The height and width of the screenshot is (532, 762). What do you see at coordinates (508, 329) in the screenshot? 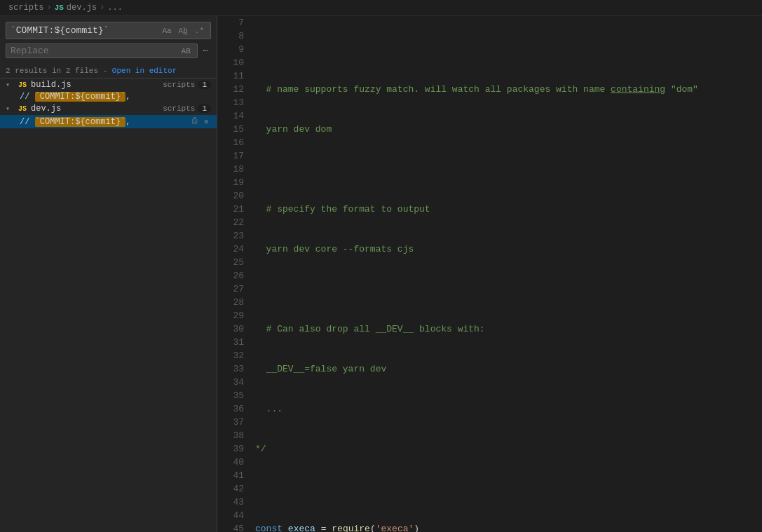
I see `code-line-14: # Can also drop all __DEV__ blocks with:` at bounding box center [508, 329].